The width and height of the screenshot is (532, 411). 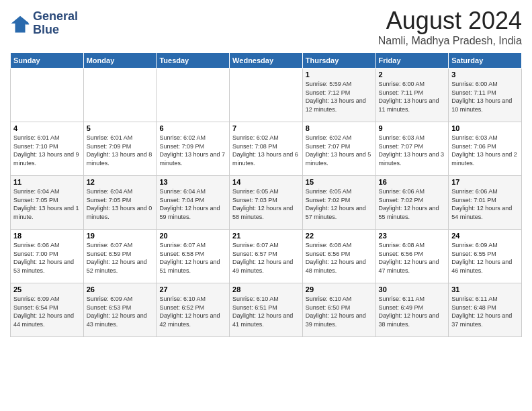 I want to click on day-number: 23, so click(x=412, y=236).